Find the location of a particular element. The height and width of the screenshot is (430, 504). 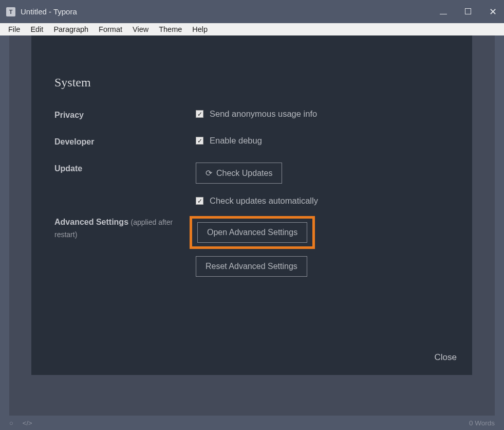

check-updates-button: ⟳ Check Updates is located at coordinates (239, 173).